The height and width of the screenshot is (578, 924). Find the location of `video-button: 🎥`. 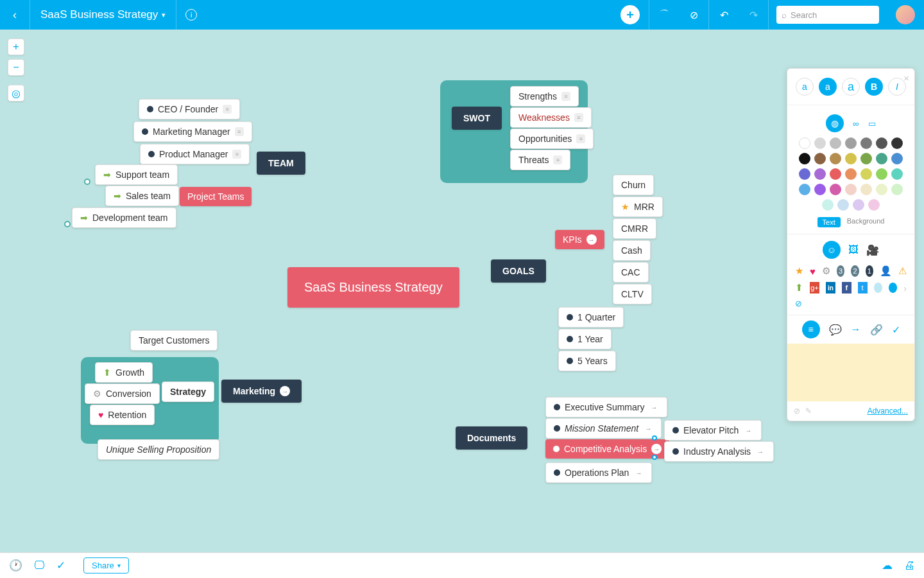

video-button: 🎥 is located at coordinates (873, 250).